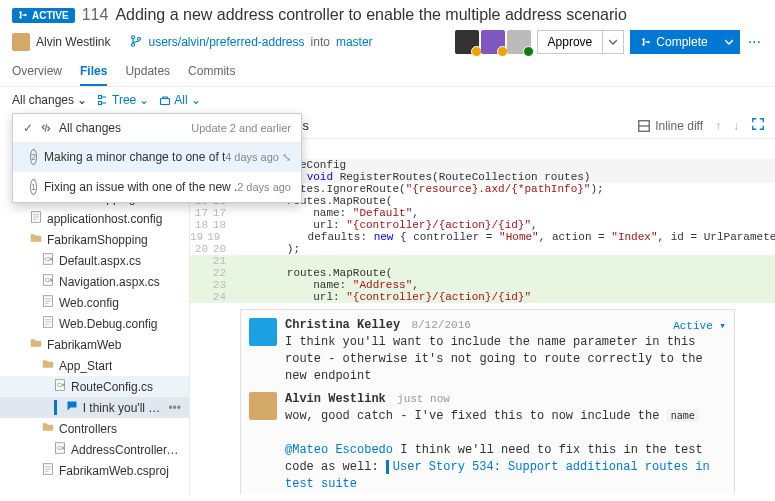 The height and width of the screenshot is (501, 775). Describe the element at coordinates (21, 42) in the screenshot. I see `author-avatar` at that location.